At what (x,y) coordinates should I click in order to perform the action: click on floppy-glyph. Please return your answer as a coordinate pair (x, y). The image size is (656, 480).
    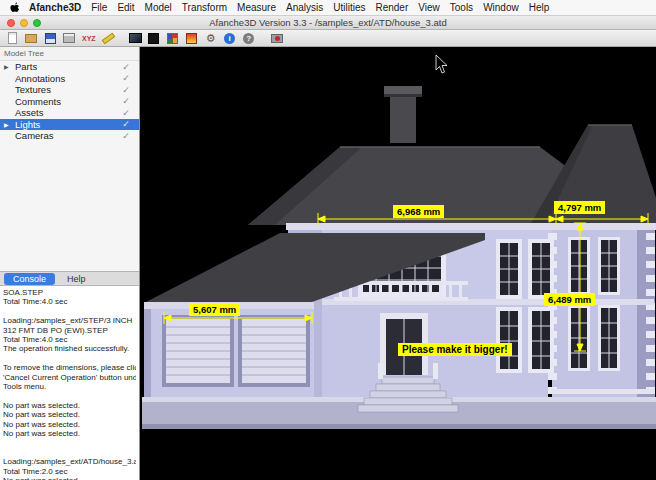
    Looking at the image, I should click on (50, 38).